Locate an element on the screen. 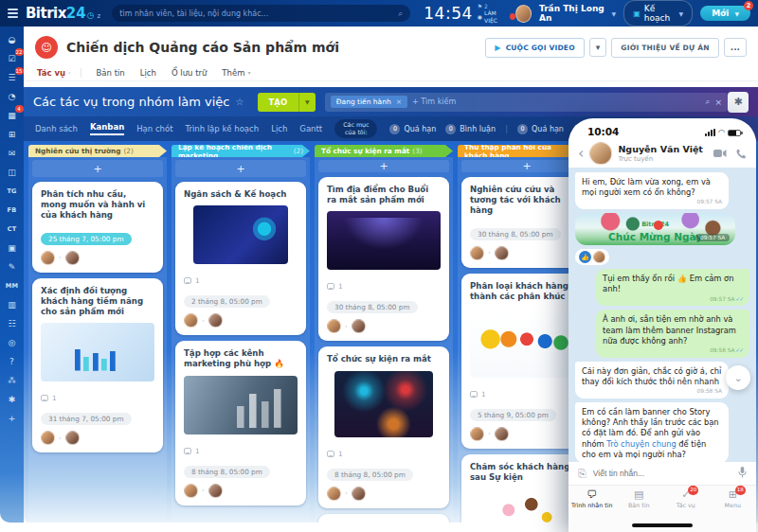 The image size is (758, 532). column-header: Nghiên cứu thị trường(2) is located at coordinates (98, 151).